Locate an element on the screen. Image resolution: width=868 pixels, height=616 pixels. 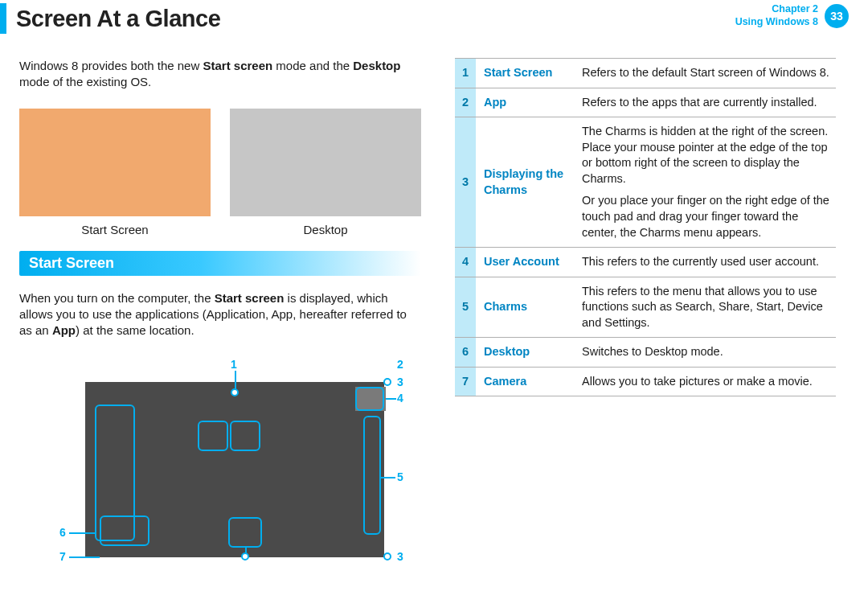
row-number: 7 is located at coordinates (465, 381).